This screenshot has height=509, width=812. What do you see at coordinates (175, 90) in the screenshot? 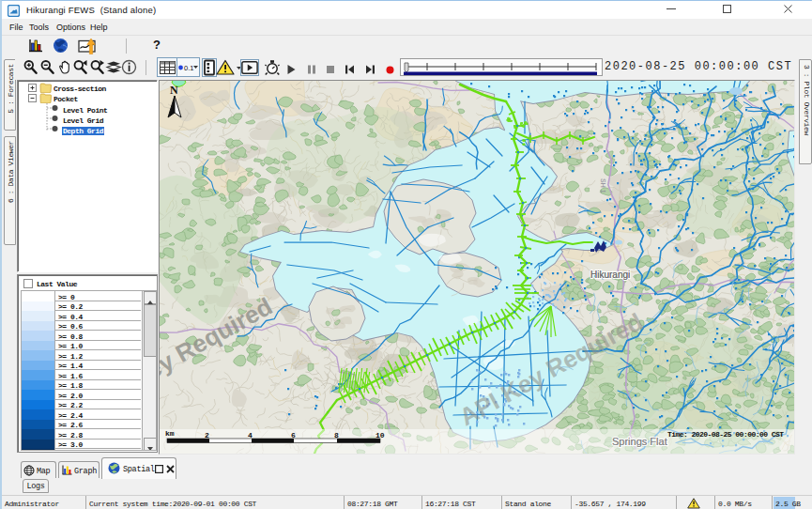
I see `svg-text: N` at bounding box center [175, 90].